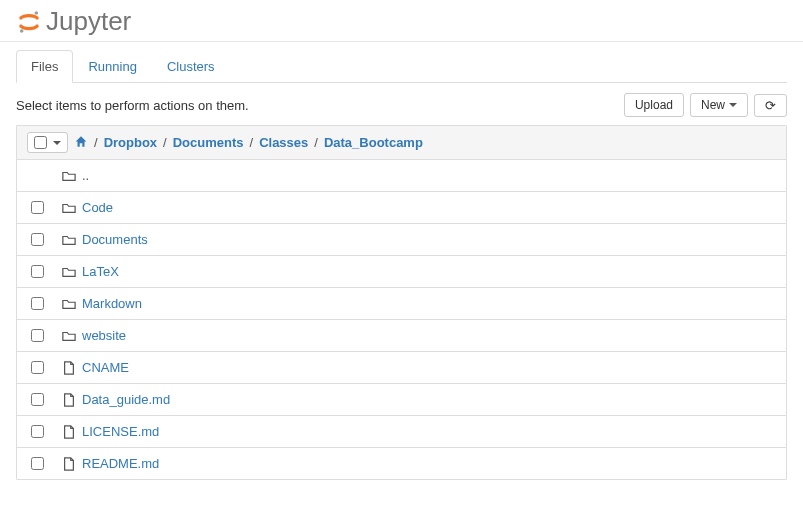 This screenshot has width=803, height=530. I want to click on tab-clusters: Clusters, so click(191, 66).